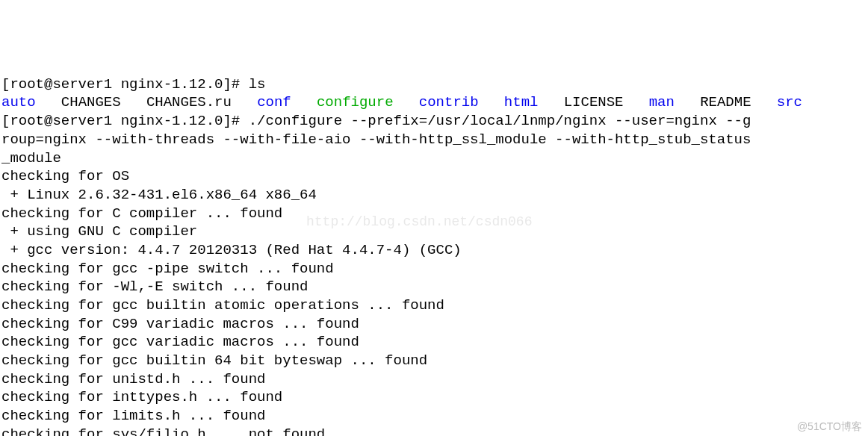  What do you see at coordinates (223, 305) in the screenshot?
I see `output-line: checking for gcc builtin atomic operatio…` at bounding box center [223, 305].